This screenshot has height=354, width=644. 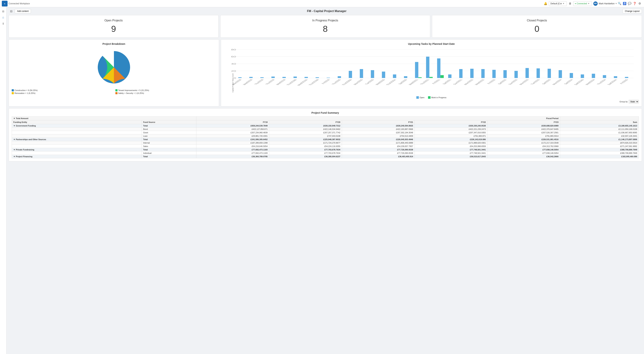 I want to click on bar-chart-groupby: Group by State, so click(x=432, y=102).